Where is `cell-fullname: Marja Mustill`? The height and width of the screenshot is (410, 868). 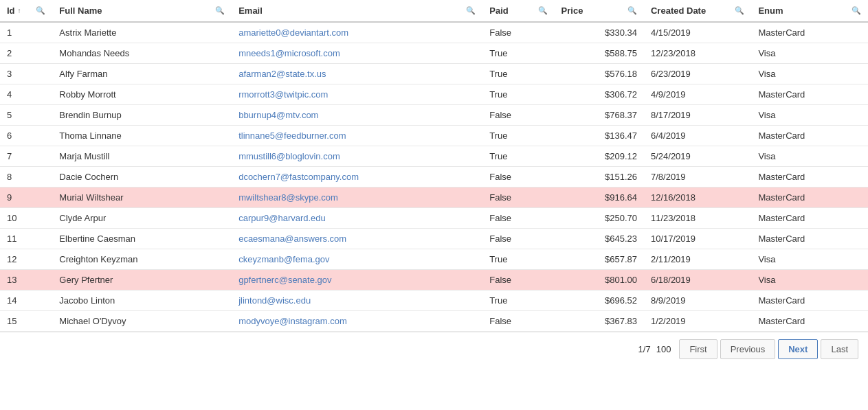 cell-fullname: Marja Mustill is located at coordinates (142, 157).